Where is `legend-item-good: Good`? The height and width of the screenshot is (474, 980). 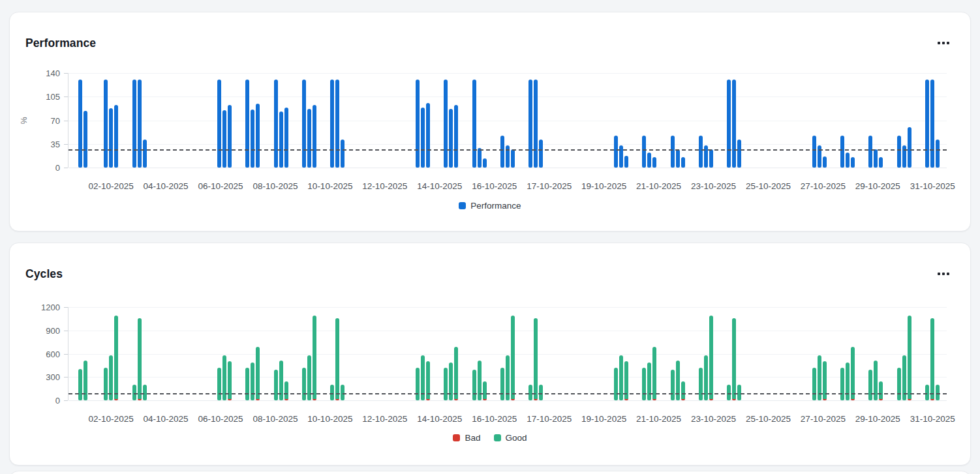
legend-item-good: Good is located at coordinates (510, 438).